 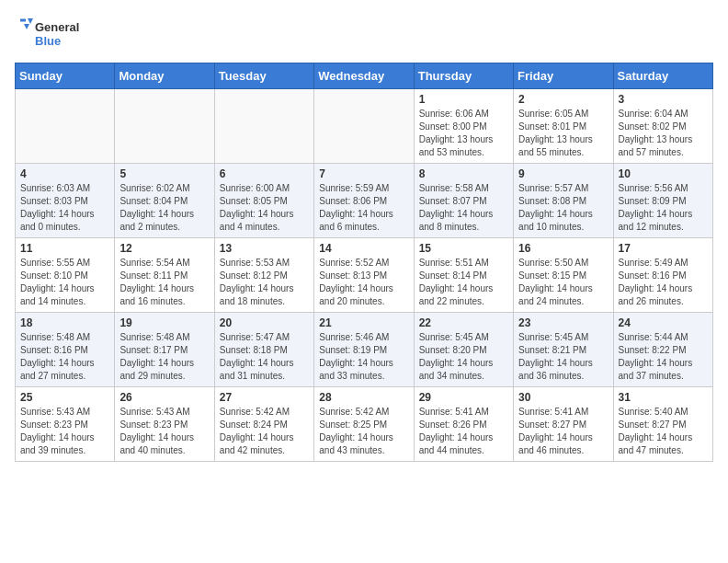 What do you see at coordinates (56, 33) in the screenshot?
I see `logo-svg: General Blue` at bounding box center [56, 33].